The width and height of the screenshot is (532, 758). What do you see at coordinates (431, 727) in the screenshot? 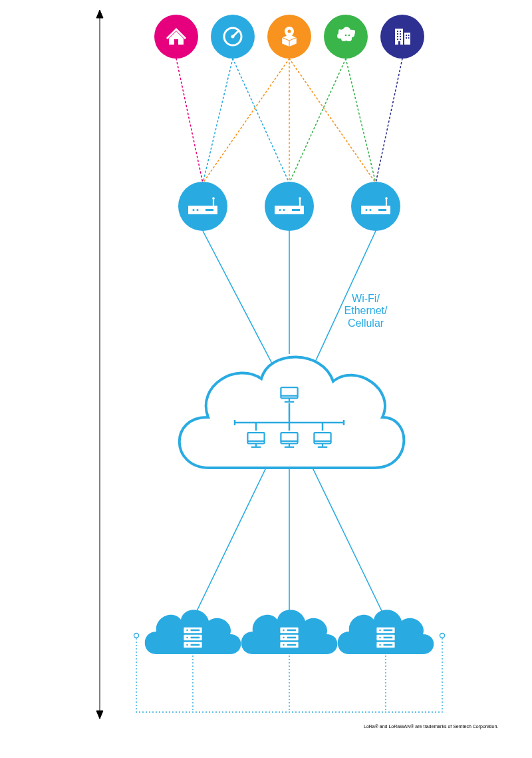
I see `trademark-footnote: LoRa® and LoRaWAN® are trademarks of Sem…` at bounding box center [431, 727].